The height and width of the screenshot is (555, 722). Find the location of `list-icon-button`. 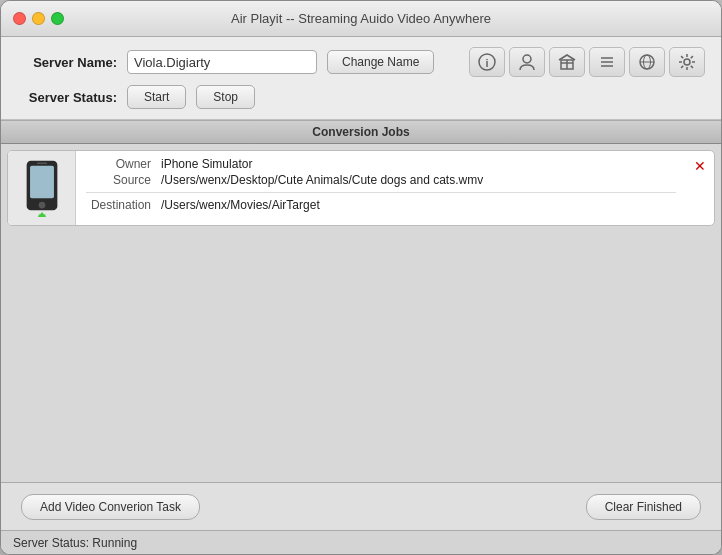

list-icon-button is located at coordinates (607, 62).